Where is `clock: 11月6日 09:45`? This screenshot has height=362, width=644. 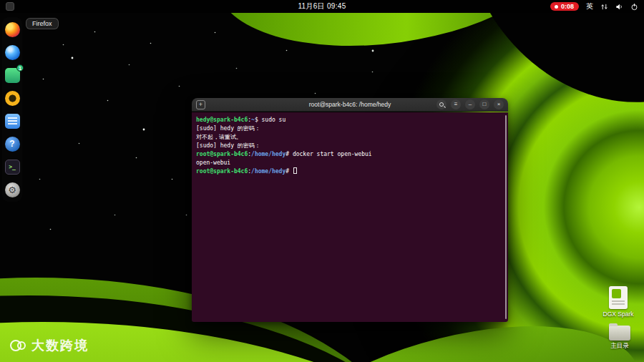 clock: 11月6日 09:45 is located at coordinates (322, 6).